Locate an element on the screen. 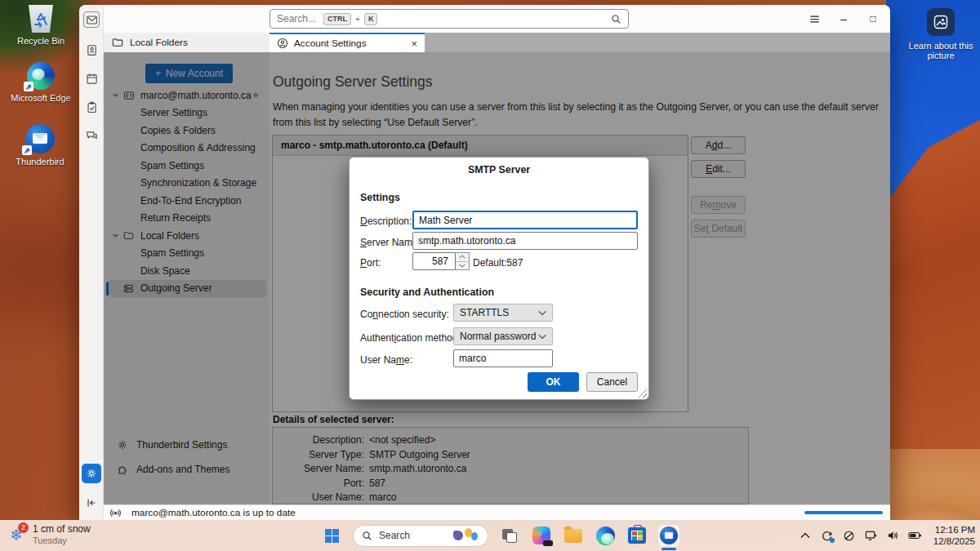 The width and height of the screenshot is (980, 551). hamburger-menu-icon is located at coordinates (815, 20).